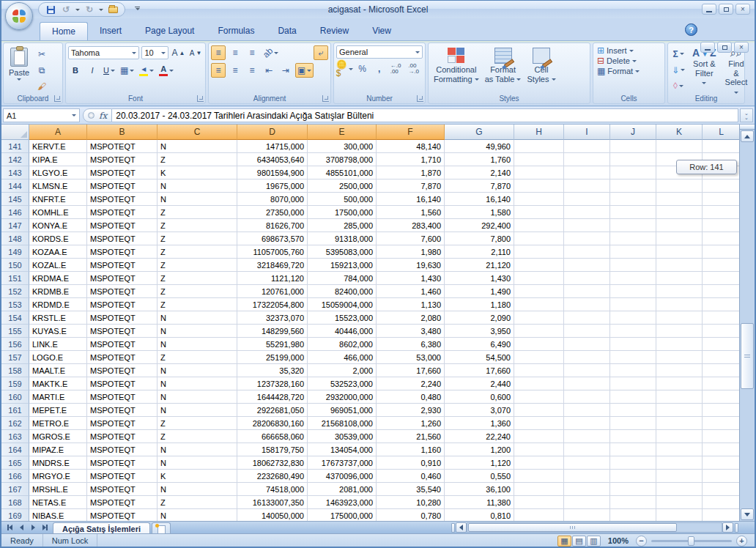 The width and height of the screenshot is (756, 548). I want to click on cell: 17,660, so click(410, 371).